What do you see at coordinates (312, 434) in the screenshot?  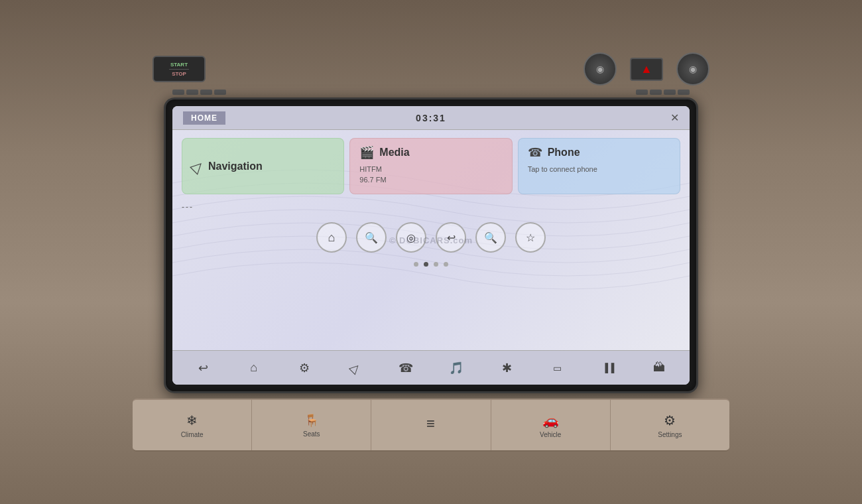 I see `seats-label: Seats` at bounding box center [312, 434].